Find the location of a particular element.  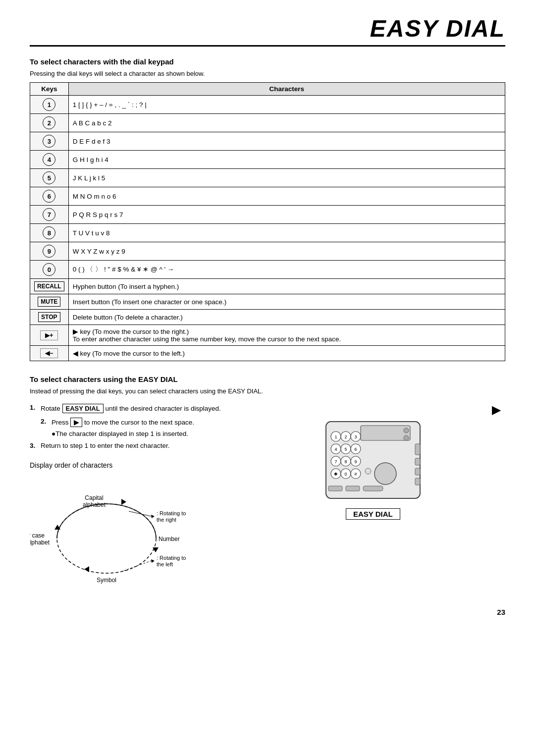

table-chars-cell: ◀ key (To move the cursor to the left.) is located at coordinates (286, 354).